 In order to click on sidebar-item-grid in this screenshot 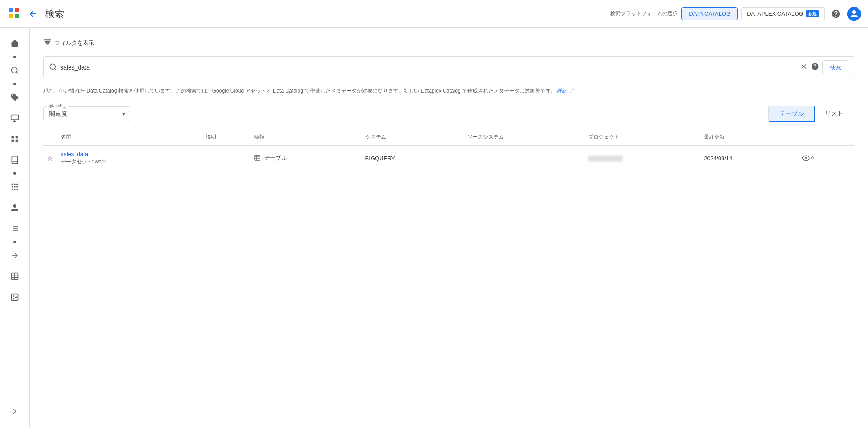, I will do `click(15, 139)`.